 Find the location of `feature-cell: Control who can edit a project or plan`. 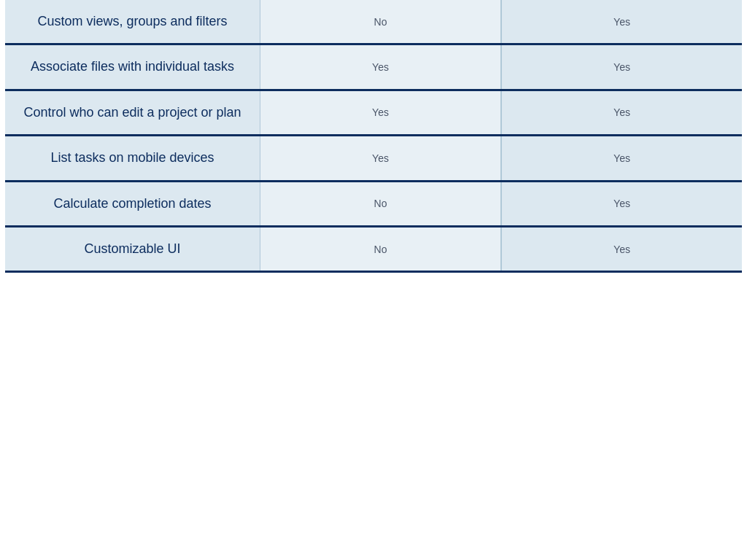

feature-cell: Control who can edit a project or plan is located at coordinates (133, 112).